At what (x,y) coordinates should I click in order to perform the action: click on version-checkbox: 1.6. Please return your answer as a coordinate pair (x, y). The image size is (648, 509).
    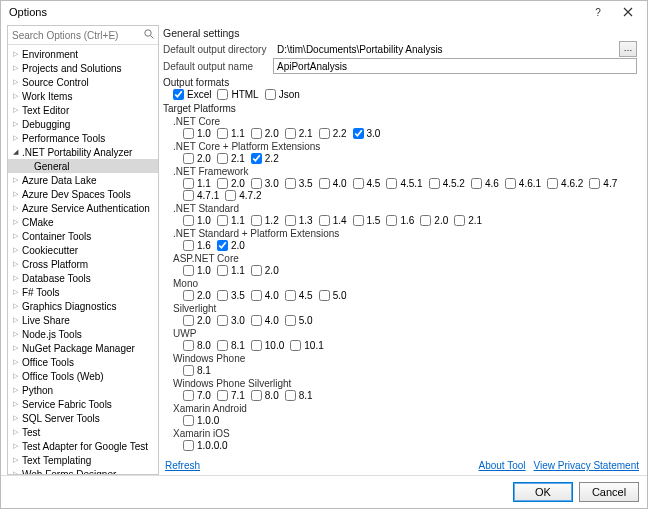
    Looking at the image, I should click on (400, 220).